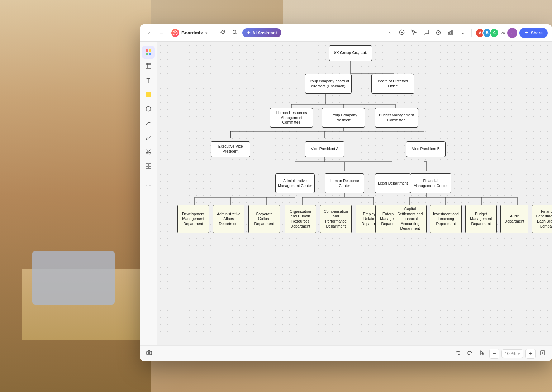  What do you see at coordinates (235, 33) in the screenshot?
I see `search-icon` at bounding box center [235, 33].